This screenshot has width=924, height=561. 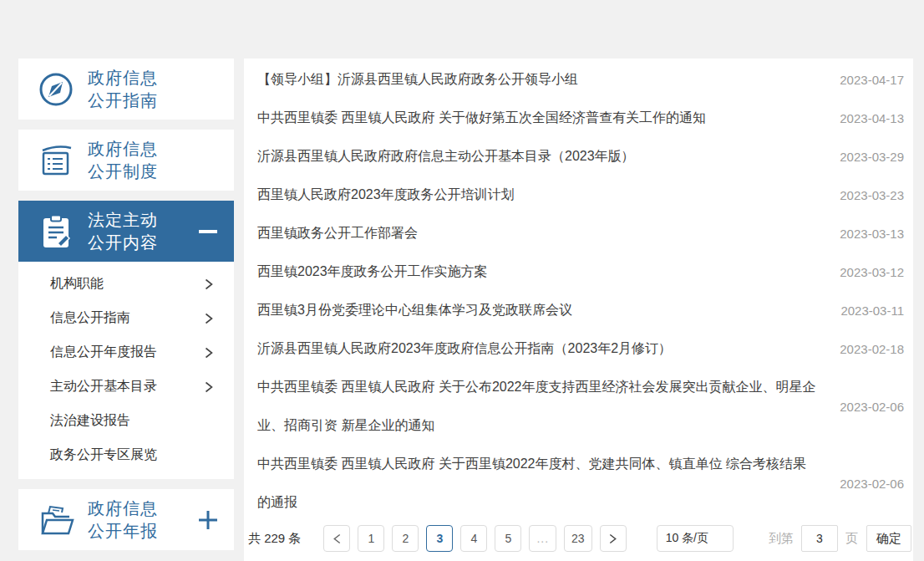 I want to click on article-date: 2023-03-23, so click(x=866, y=196).